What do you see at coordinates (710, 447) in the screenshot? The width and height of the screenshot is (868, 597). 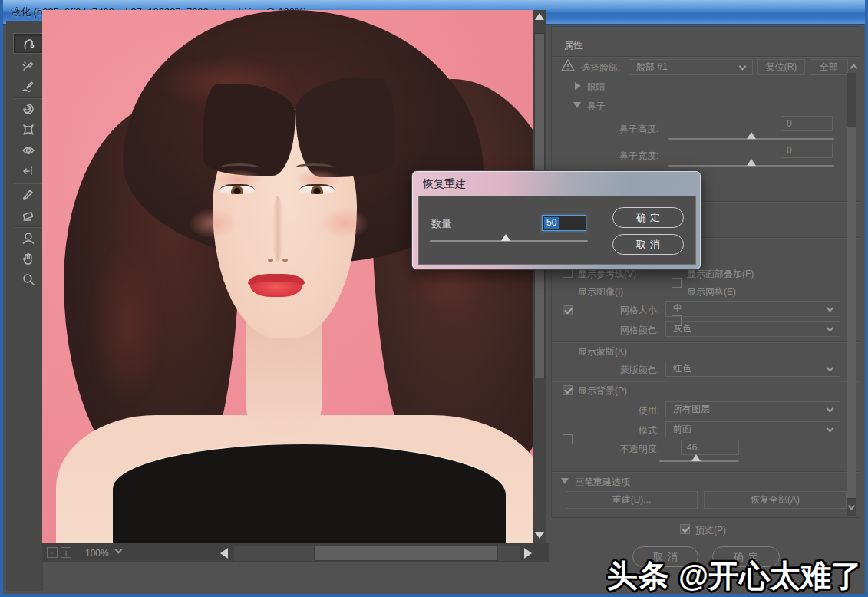 I see `opacity-input: 46` at bounding box center [710, 447].